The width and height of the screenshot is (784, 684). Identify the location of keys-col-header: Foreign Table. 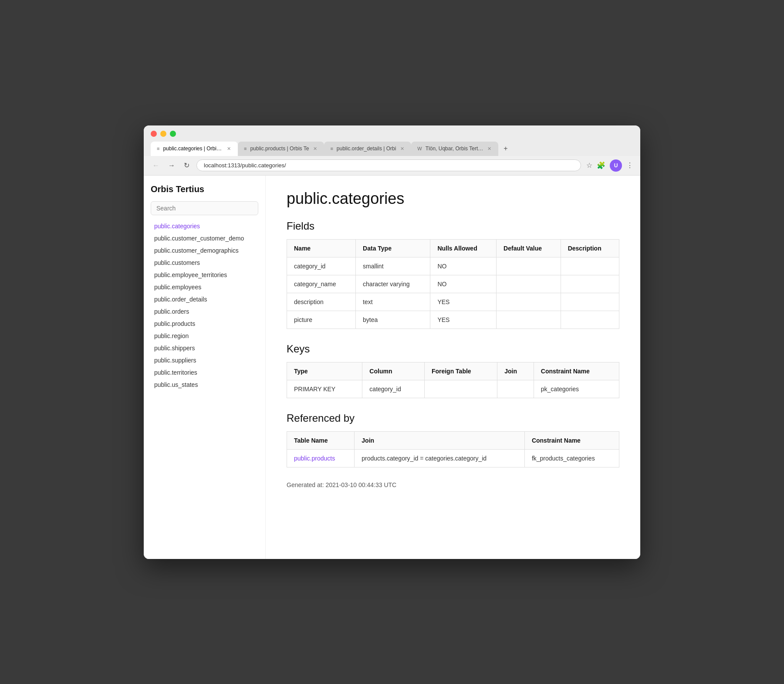
(461, 371).